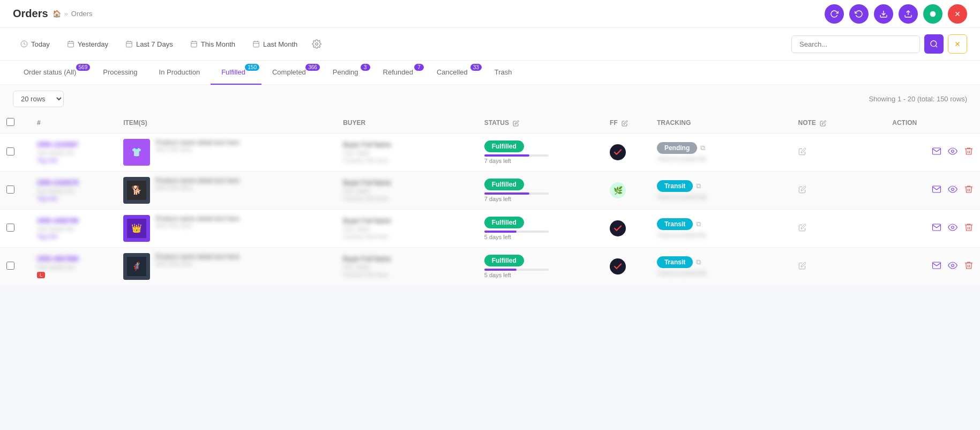 Image resolution: width=980 pixels, height=430 pixels. What do you see at coordinates (721, 123) in the screenshot?
I see `th-tracking: TRACKING` at bounding box center [721, 123].